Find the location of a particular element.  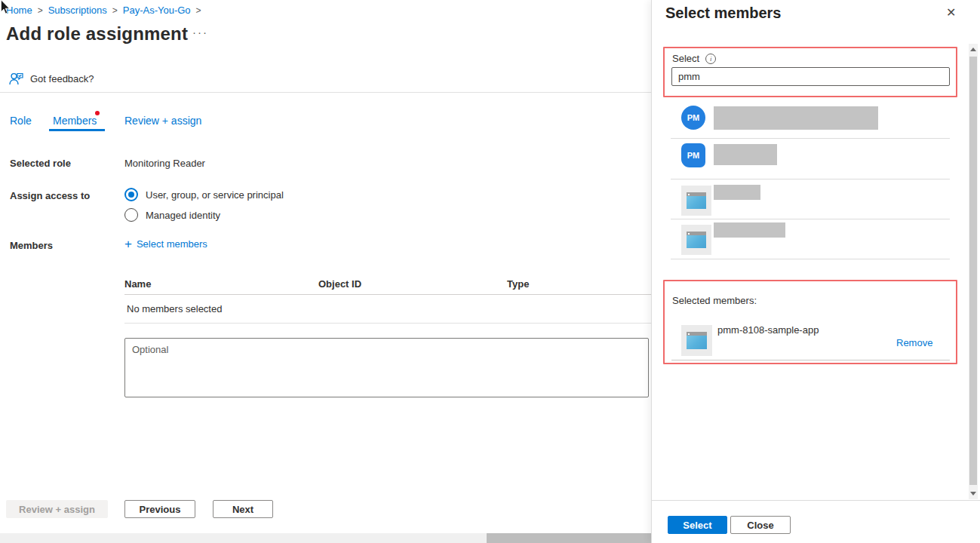

select-members-link: + Select members is located at coordinates (166, 244).